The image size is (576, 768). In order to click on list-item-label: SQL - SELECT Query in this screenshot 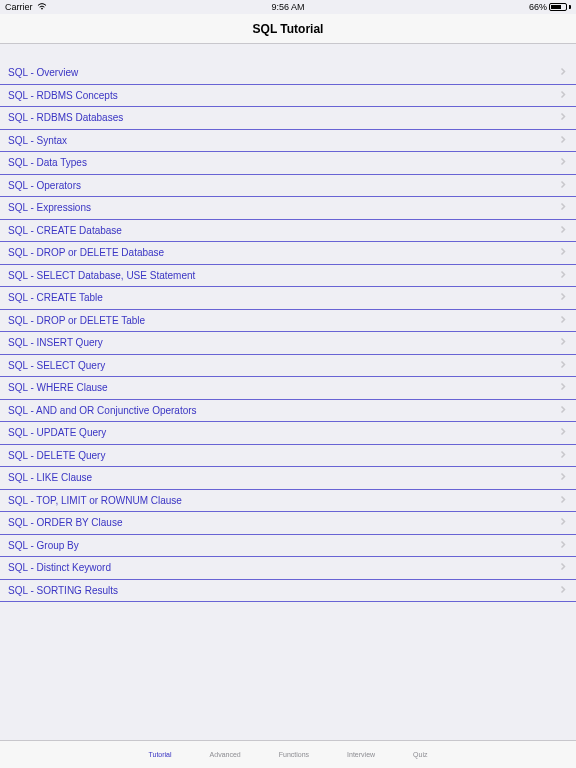, I will do `click(56, 366)`.